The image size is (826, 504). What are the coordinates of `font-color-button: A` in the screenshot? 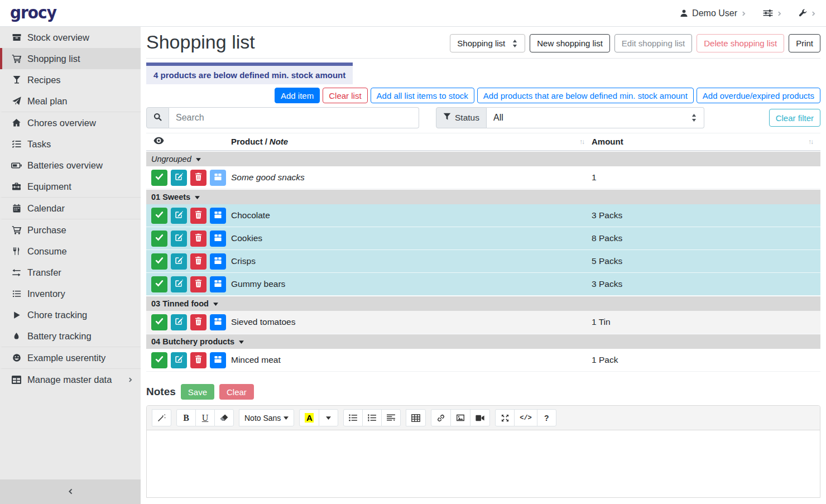 It's located at (309, 417).